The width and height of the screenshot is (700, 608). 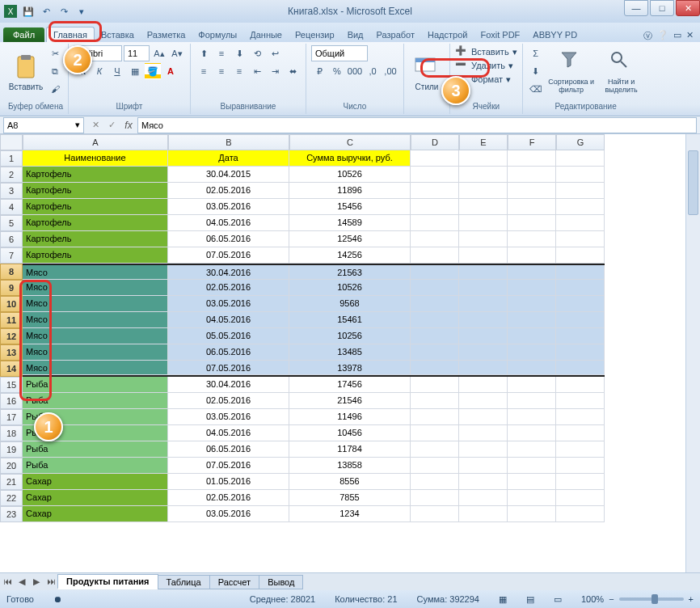 I want to click on increase-indent-icon: ⇥, so click(x=275, y=71).